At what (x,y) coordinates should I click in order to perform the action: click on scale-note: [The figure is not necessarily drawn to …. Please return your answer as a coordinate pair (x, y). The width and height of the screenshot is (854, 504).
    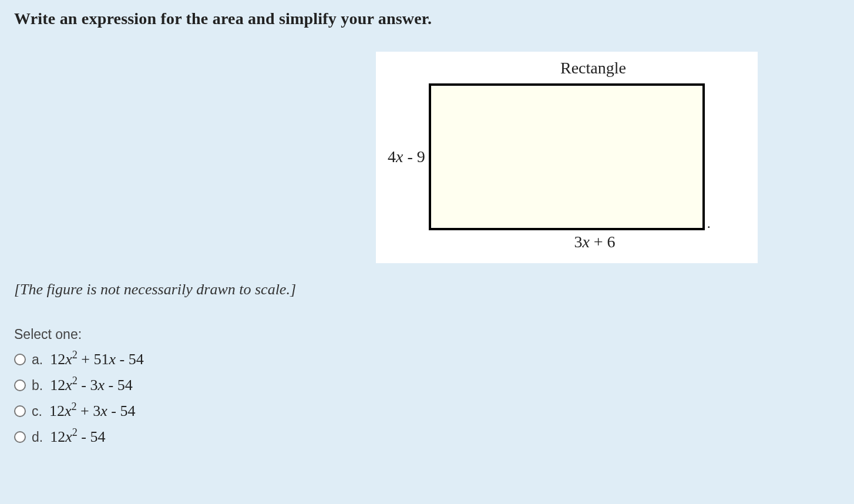
    Looking at the image, I should click on (427, 290).